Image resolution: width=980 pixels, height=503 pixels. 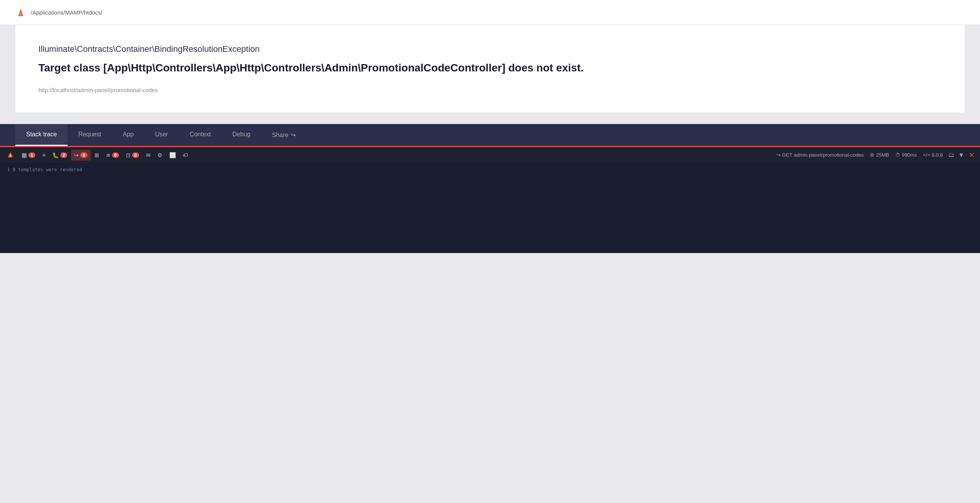 I want to click on tab-context: Context, so click(x=200, y=135).